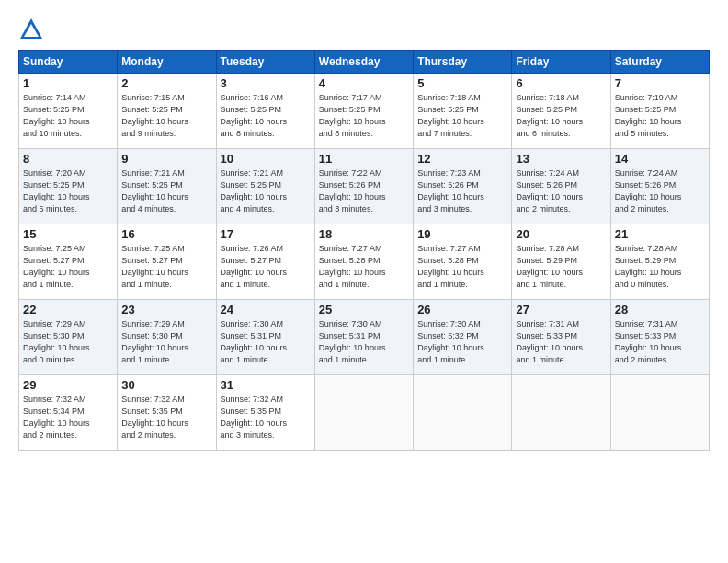 The height and width of the screenshot is (563, 728). Describe the element at coordinates (364, 63) in the screenshot. I see `weekday-wednesday: Wednesday` at that location.